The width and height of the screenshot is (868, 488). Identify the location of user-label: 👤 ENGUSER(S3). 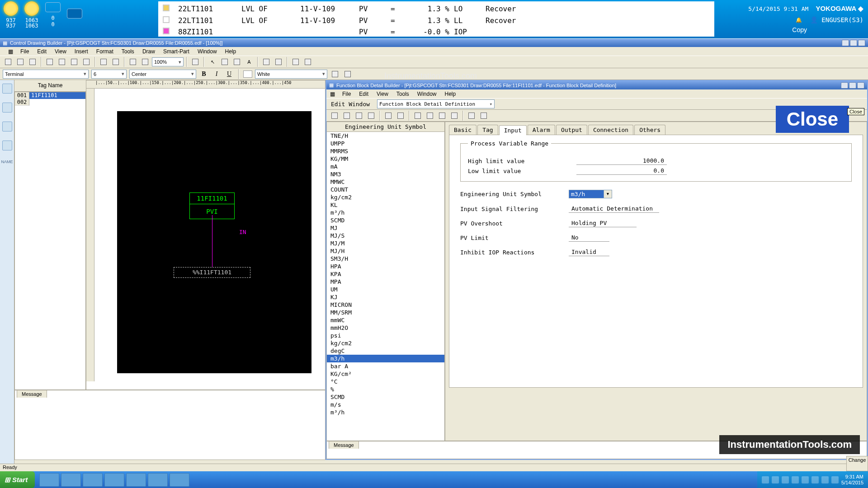
(837, 20).